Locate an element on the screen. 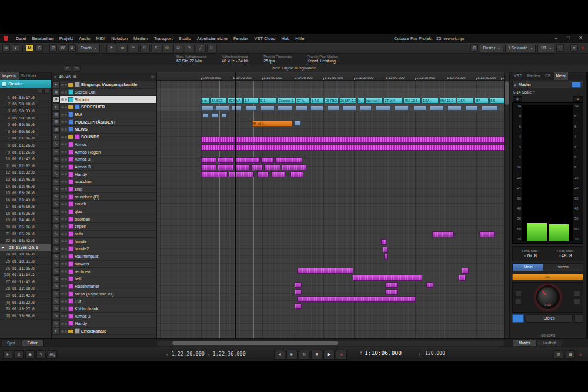 The height and width of the screenshot is (392, 588). menu-item: MIDI is located at coordinates (101, 39).